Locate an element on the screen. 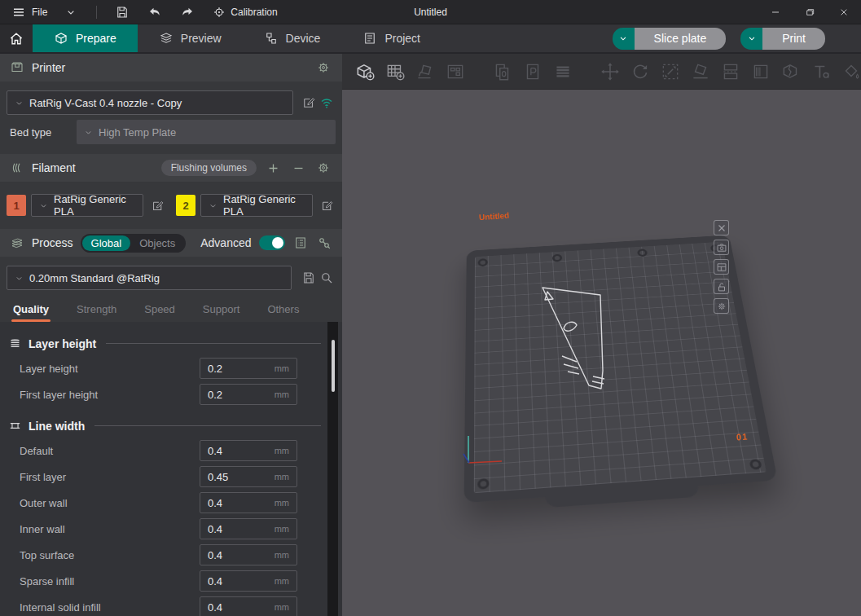  printer-preset-select: RatRig V-Cast 0.4 nozzle - Copy is located at coordinates (150, 103).